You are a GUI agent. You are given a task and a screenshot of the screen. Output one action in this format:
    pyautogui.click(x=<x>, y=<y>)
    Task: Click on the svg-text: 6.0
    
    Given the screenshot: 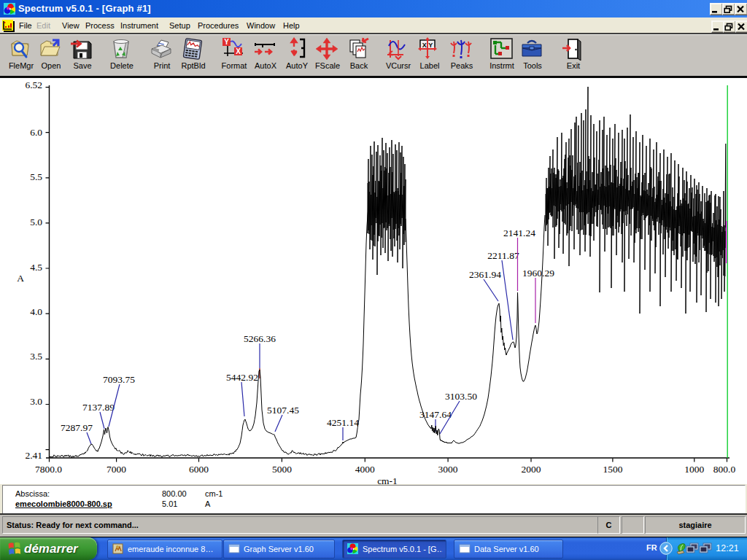 What is the action you would take?
    pyautogui.click(x=36, y=133)
    